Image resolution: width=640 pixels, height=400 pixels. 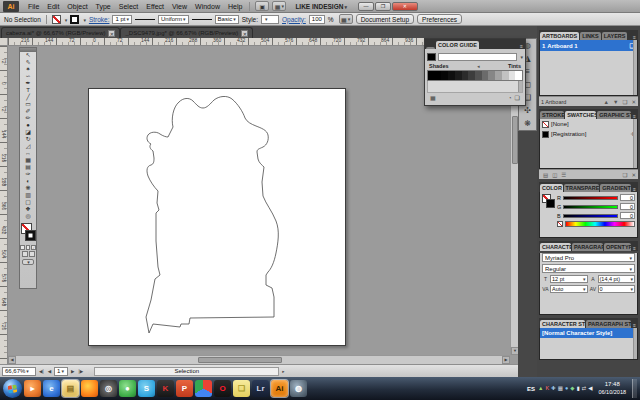 What do you see at coordinates (578, 388) in the screenshot?
I see `network-tray-icon: ▮` at bounding box center [578, 388].